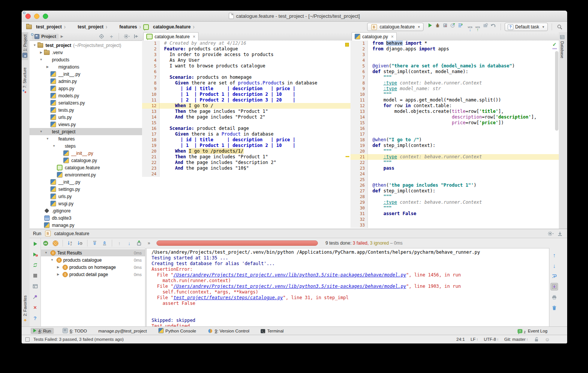 The height and width of the screenshot is (373, 588). I want to click on sidebar-tab-database: Database, so click(562, 46).